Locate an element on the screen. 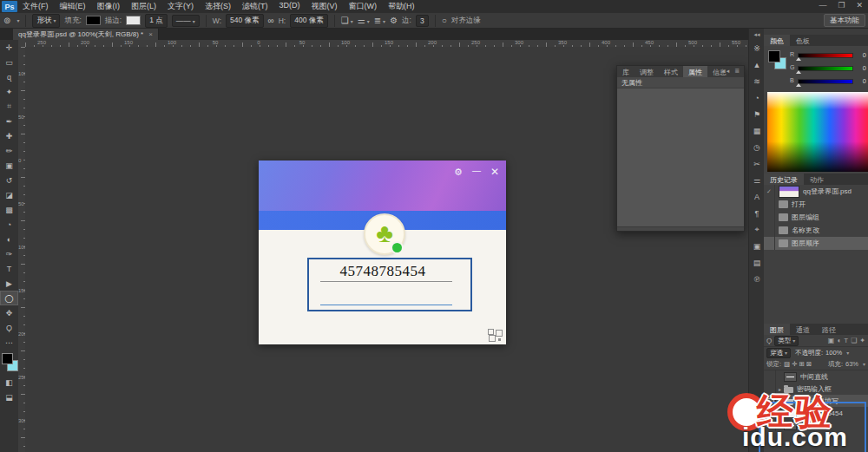 Image resolution: width=868 pixels, height=452 pixels. brush-tool: ✏ is located at coordinates (9, 151).